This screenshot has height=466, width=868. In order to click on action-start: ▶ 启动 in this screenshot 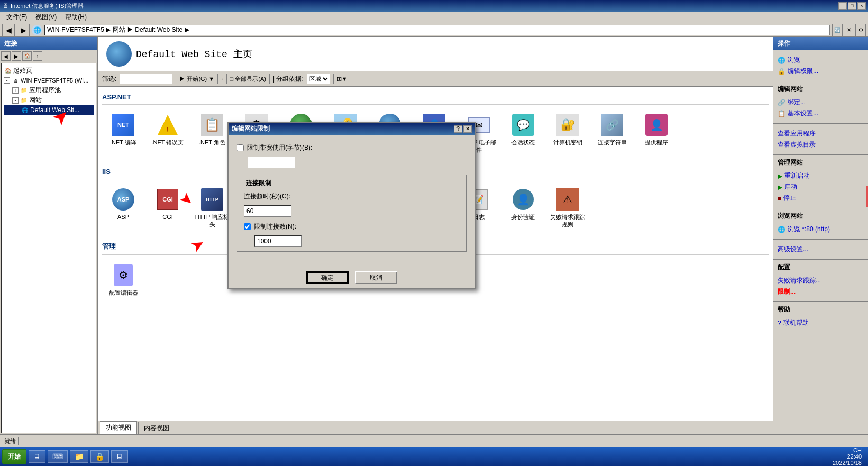, I will do `click(821, 187)`.